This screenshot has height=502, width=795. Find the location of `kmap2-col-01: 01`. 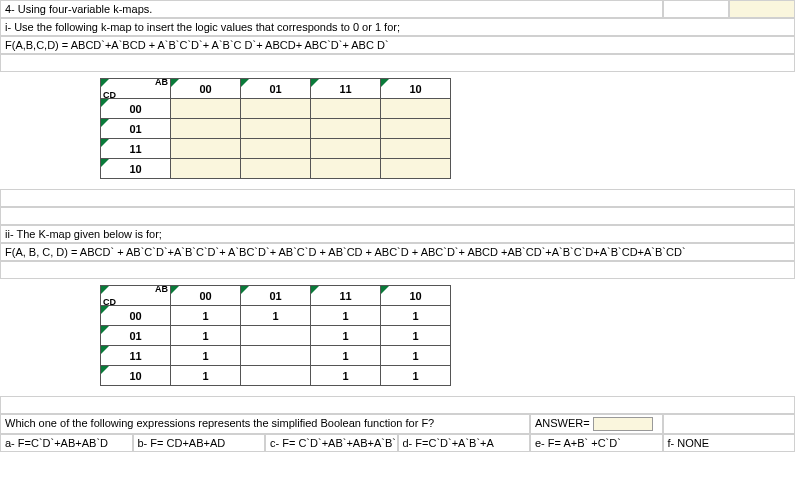

kmap2-col-01: 01 is located at coordinates (276, 296).